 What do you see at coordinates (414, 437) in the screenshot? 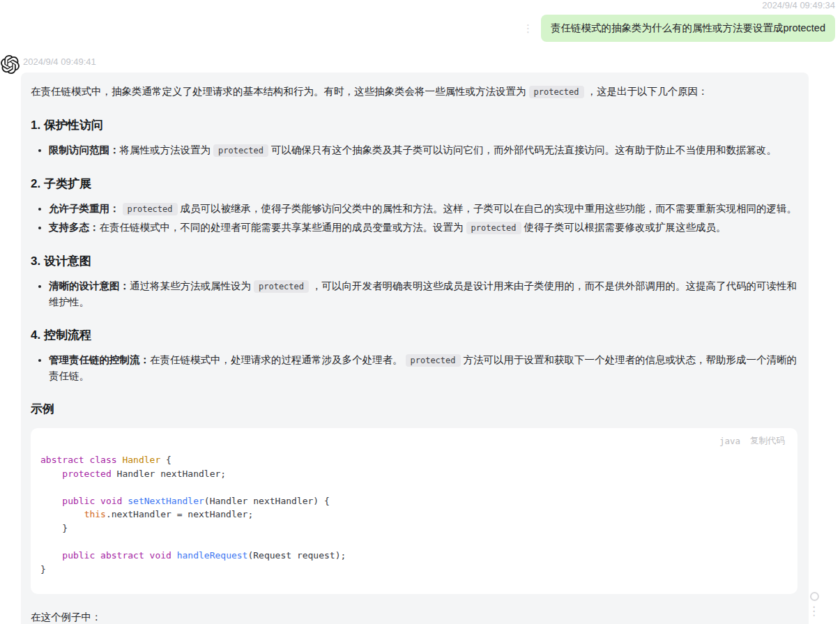
I see `code-block-header: java 复制代码` at bounding box center [414, 437].